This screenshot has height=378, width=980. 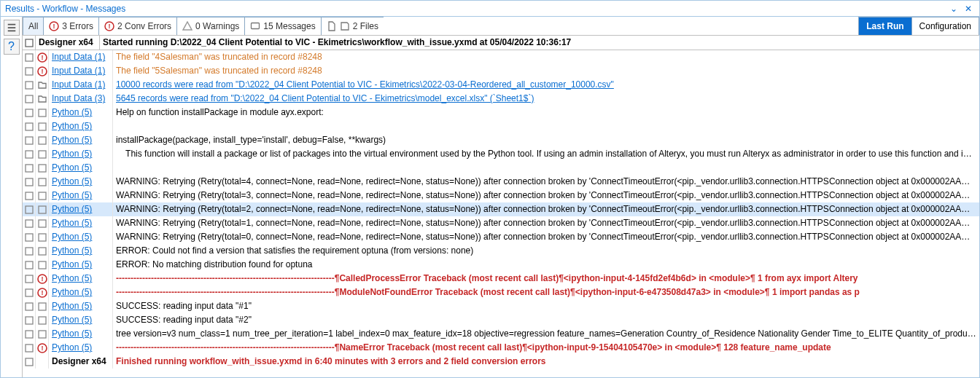 What do you see at coordinates (546, 251) in the screenshot?
I see `row-message: ERROR: Could not find a version that sat…` at bounding box center [546, 251].